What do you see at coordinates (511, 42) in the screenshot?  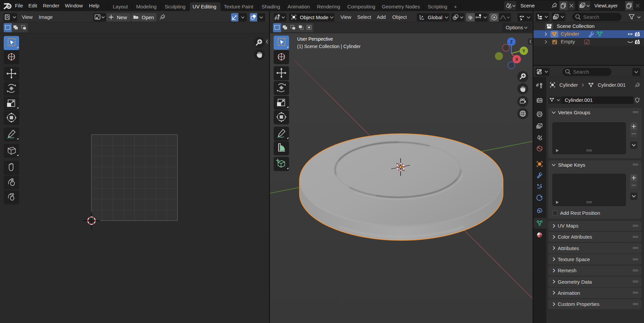 I see `svg-text: Z` at bounding box center [511, 42].